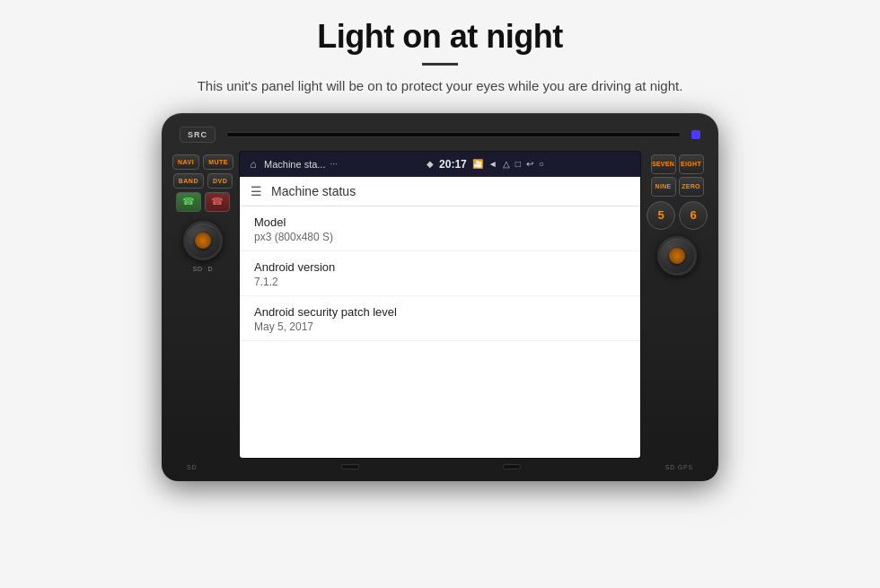 This screenshot has width=880, height=588. I want to click on call-end-button: ☎, so click(217, 202).